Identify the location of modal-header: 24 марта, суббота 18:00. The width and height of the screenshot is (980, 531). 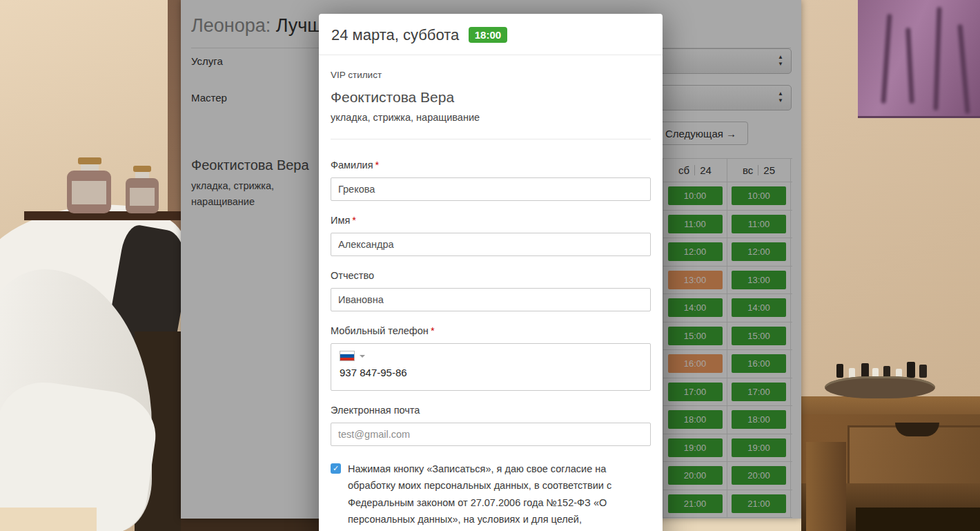
(491, 35).